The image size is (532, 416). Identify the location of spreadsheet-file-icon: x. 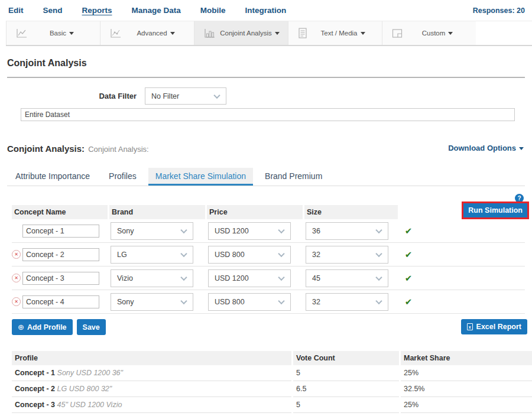
(470, 327).